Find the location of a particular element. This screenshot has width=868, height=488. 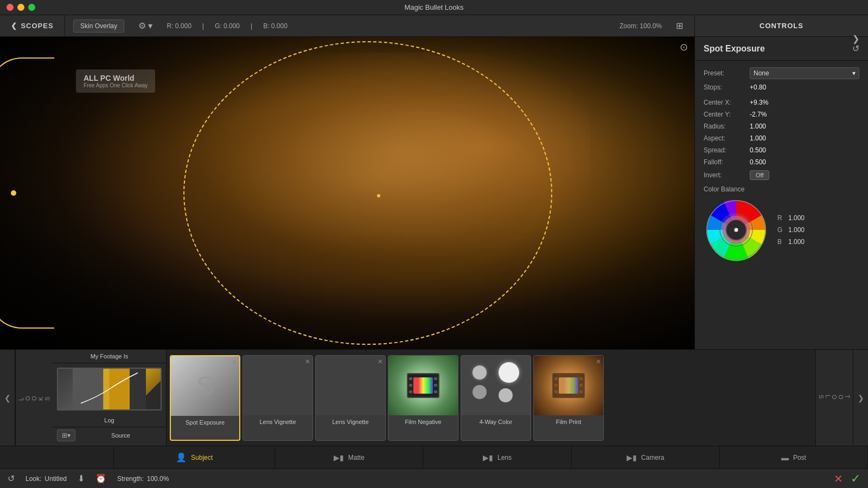

stops-row: Stops: +0.80 is located at coordinates (781, 87).